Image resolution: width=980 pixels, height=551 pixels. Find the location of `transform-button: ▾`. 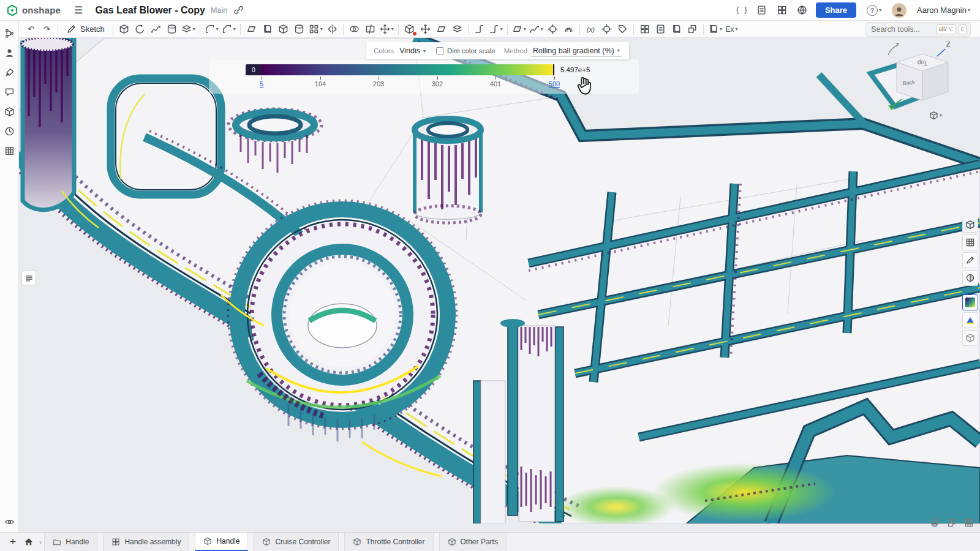

transform-button: ▾ is located at coordinates (387, 29).